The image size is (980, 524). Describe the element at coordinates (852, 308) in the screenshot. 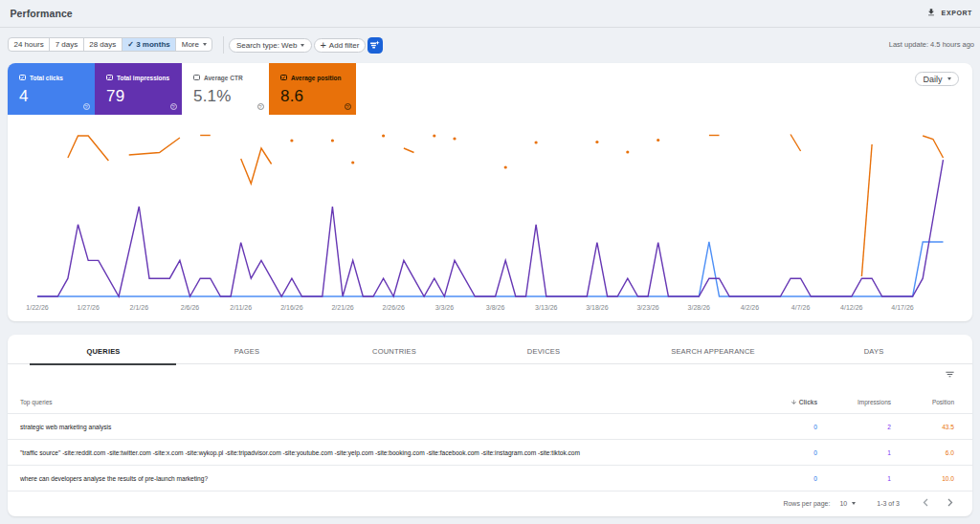

I see `svg-text: 4/12/26` at that location.